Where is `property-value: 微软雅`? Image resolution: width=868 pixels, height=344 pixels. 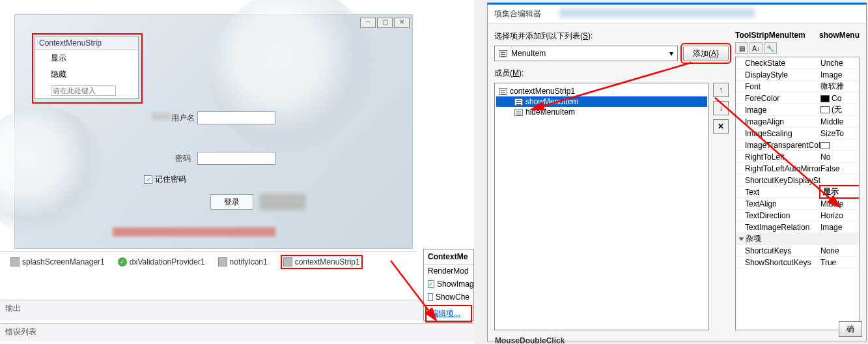 property-value: 微软雅 is located at coordinates (840, 86).